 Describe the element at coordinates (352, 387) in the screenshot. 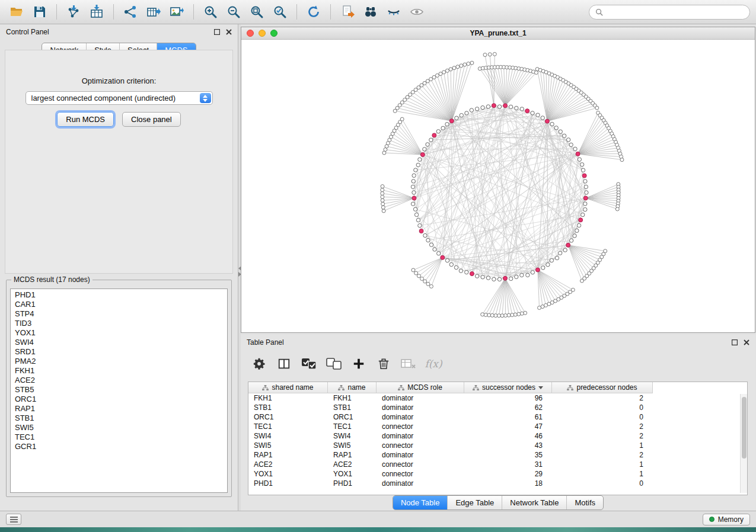

I see `column-header-name: name` at that location.